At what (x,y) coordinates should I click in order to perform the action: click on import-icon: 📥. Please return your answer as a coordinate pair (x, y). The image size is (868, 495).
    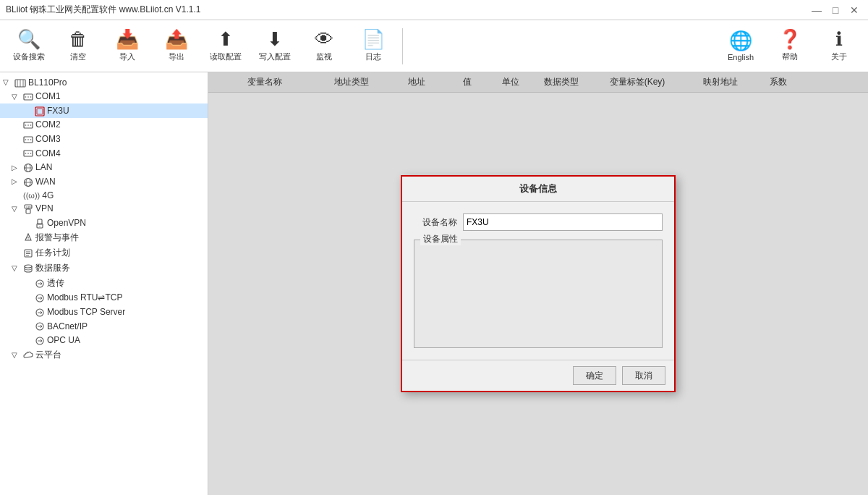
    Looking at the image, I should click on (127, 39).